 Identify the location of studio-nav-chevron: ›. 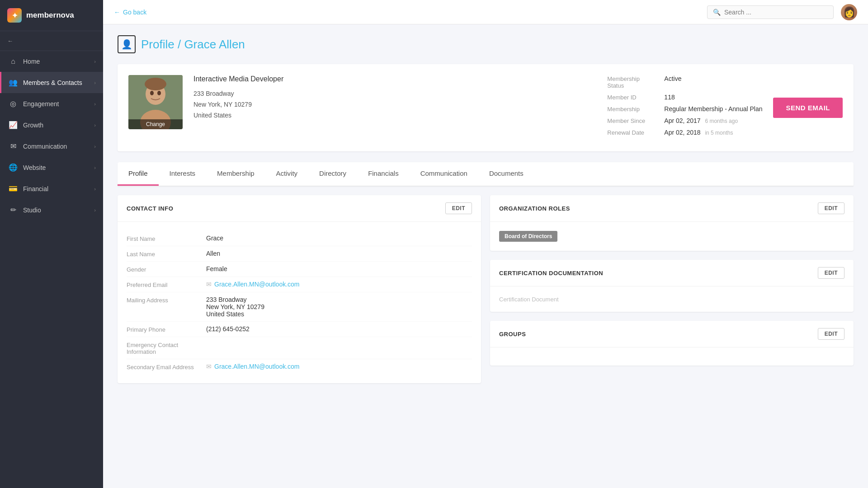
(95, 210).